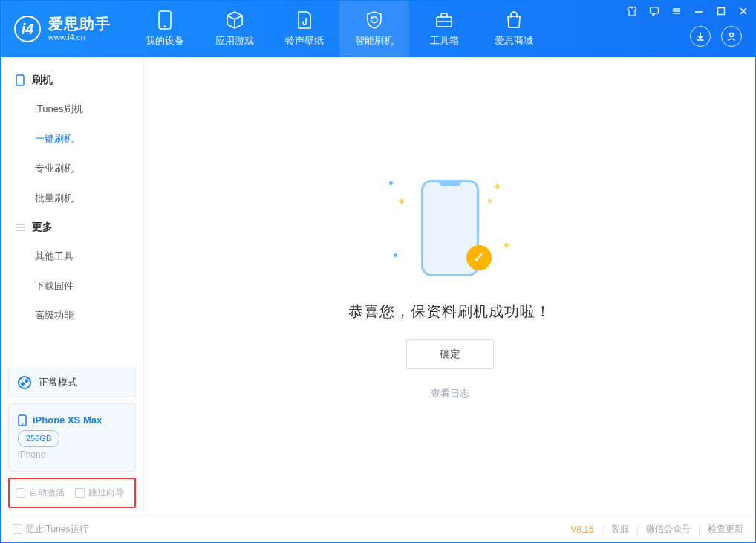 The image size is (756, 543). I want to click on footer: 阻止iTunes运行 V8.16 | 客服 | 微信公众号 | 检查更新, so click(378, 529).